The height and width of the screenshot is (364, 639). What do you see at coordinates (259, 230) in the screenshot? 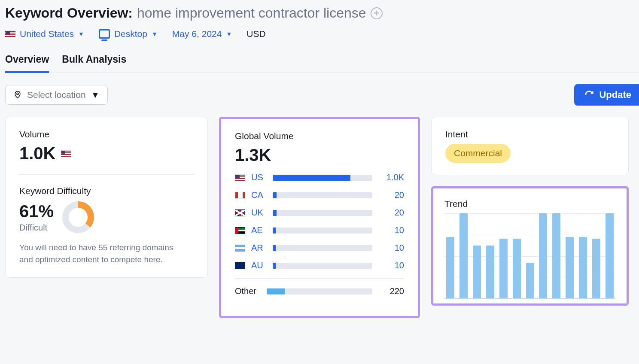
I see `country-code: AE` at bounding box center [259, 230].